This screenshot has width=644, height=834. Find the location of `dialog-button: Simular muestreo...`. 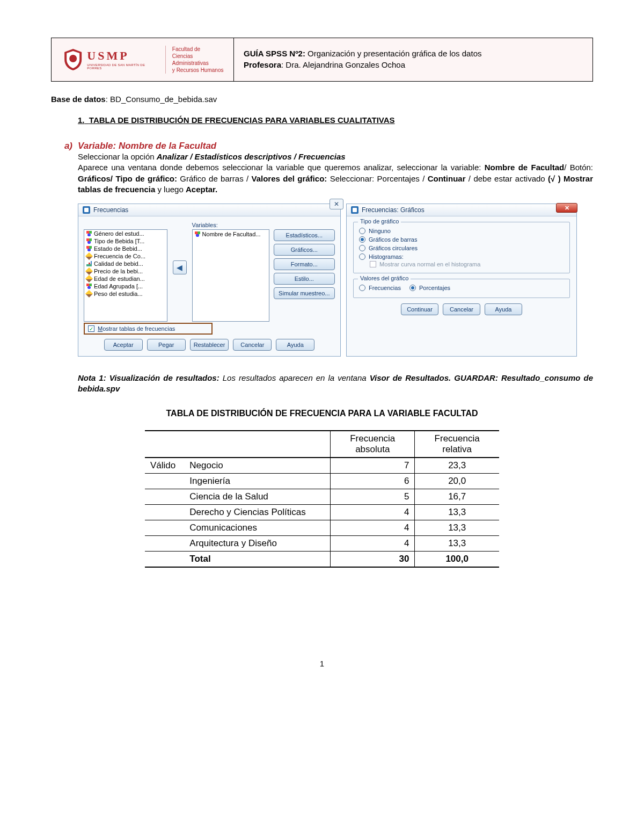

dialog-button: Simular muestreo... is located at coordinates (304, 293).